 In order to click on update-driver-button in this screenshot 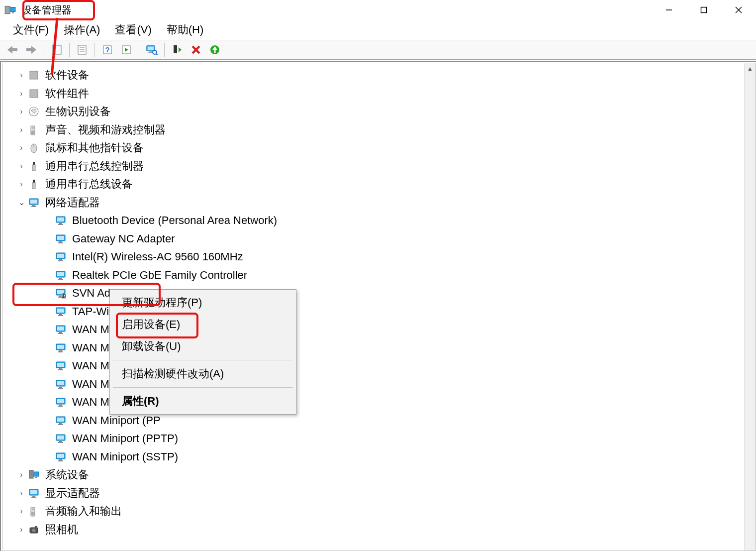, I will do `click(215, 50)`.